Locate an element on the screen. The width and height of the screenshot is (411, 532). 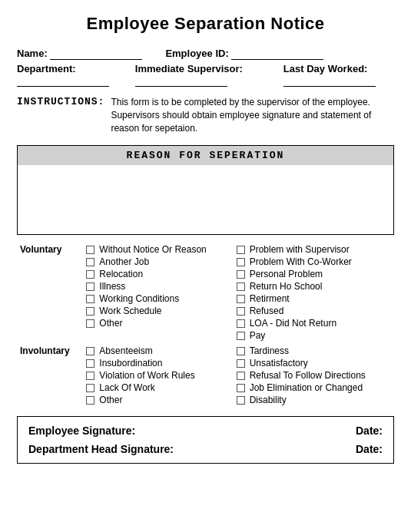
list-item: Refusal To Follow Directions is located at coordinates (313, 375).